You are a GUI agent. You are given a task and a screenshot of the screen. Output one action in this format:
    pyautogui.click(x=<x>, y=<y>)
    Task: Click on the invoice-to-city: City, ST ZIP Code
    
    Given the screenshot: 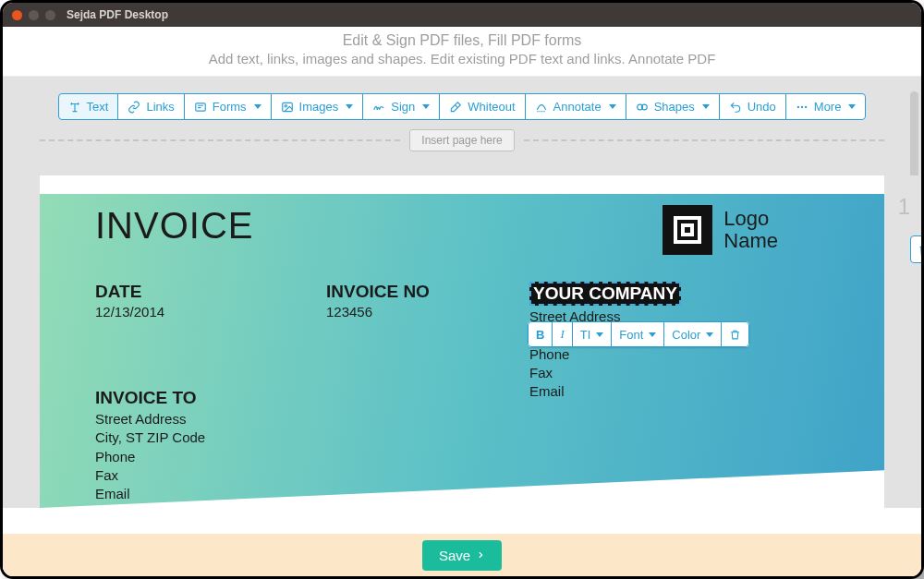 What is the action you would take?
    pyautogui.click(x=150, y=438)
    